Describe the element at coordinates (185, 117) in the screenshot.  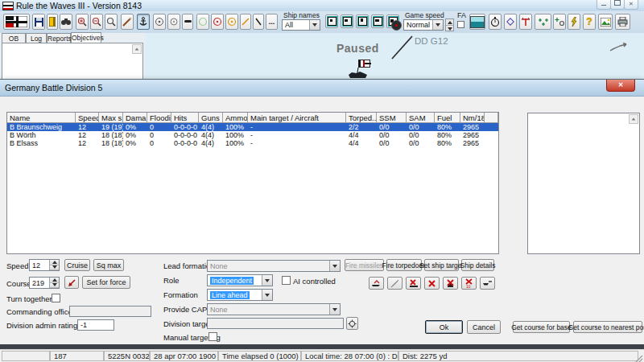
I see `col-header: Hits` at that location.